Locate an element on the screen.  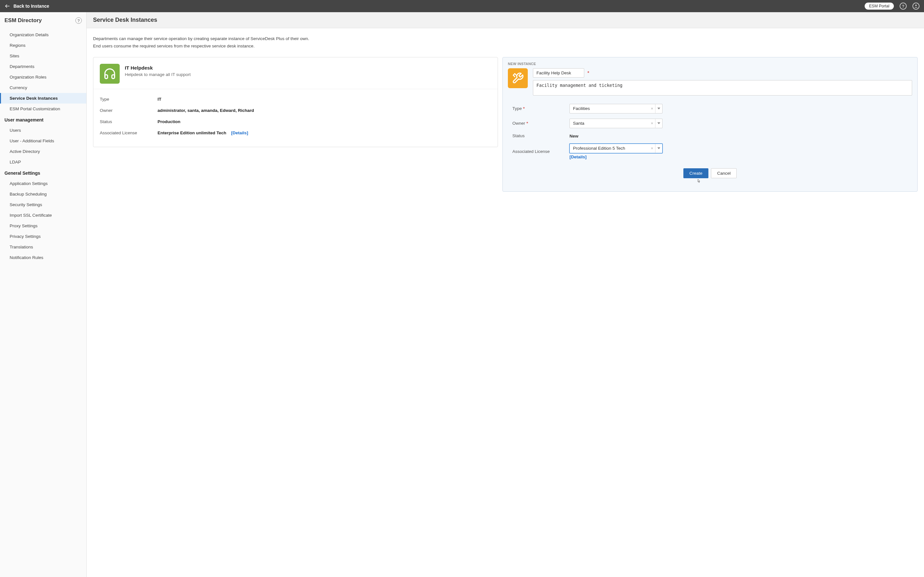
new-instance-card: NEW INSTANCE * is located at coordinates (710, 124).